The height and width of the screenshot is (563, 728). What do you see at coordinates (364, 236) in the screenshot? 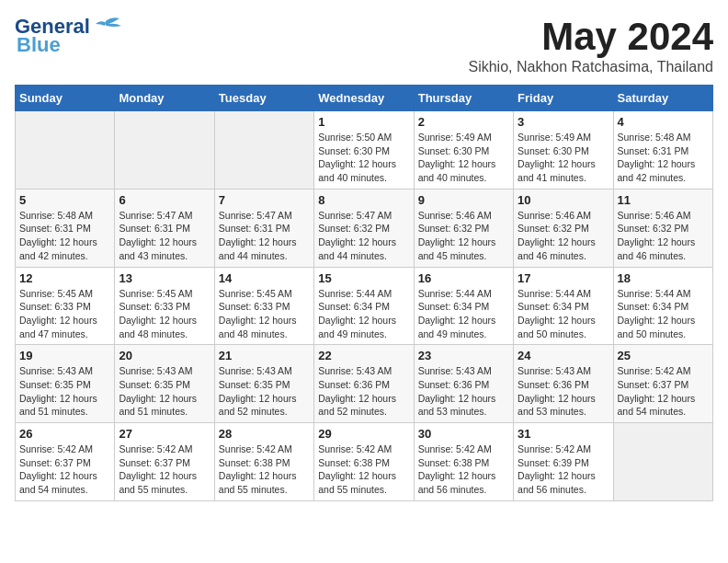
I see `day-info: Sunrise: 5:47 AM Sunset: 6:32 PM Dayligh…` at bounding box center [364, 236].